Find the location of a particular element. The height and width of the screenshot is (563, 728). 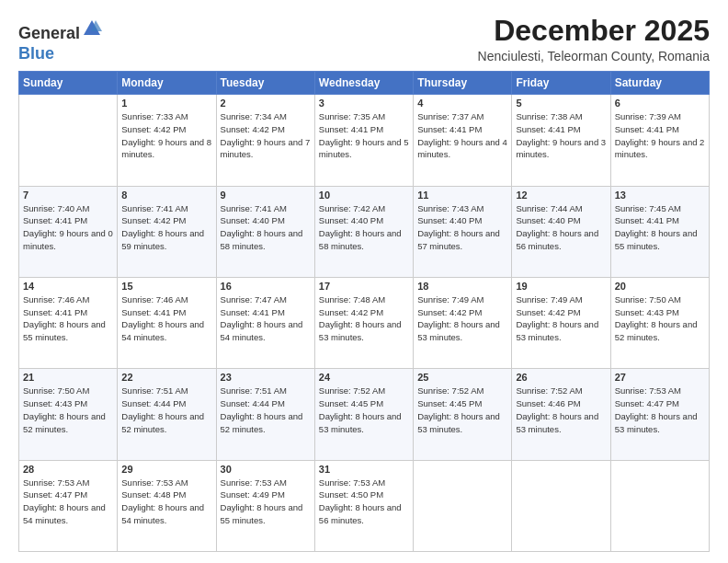

sunrise: Sunrise: 7:52 AM is located at coordinates (352, 390).